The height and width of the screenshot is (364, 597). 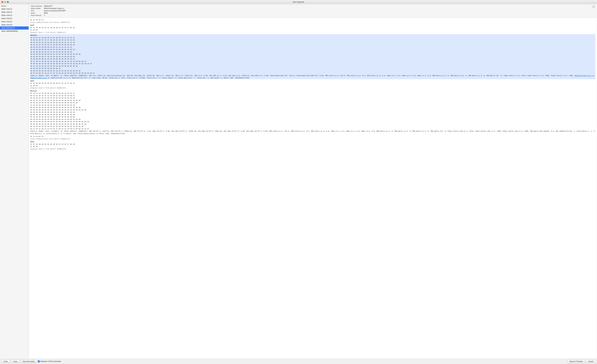 What do you see at coordinates (313, 88) in the screenshot?
I see `log-bracket: [Request Data B from meter# 350001437]` at bounding box center [313, 88].